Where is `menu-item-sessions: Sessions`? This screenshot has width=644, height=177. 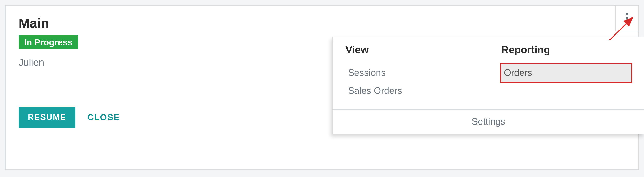
menu-item-sessions: Sessions is located at coordinates (411, 73).